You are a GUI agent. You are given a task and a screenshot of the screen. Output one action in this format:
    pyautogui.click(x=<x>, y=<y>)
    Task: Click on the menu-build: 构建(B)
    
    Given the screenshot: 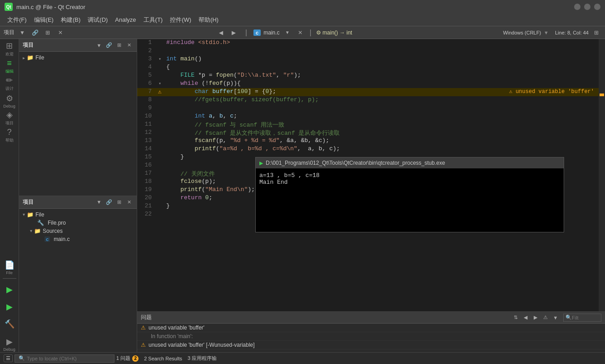 What is the action you would take?
    pyautogui.click(x=71, y=20)
    